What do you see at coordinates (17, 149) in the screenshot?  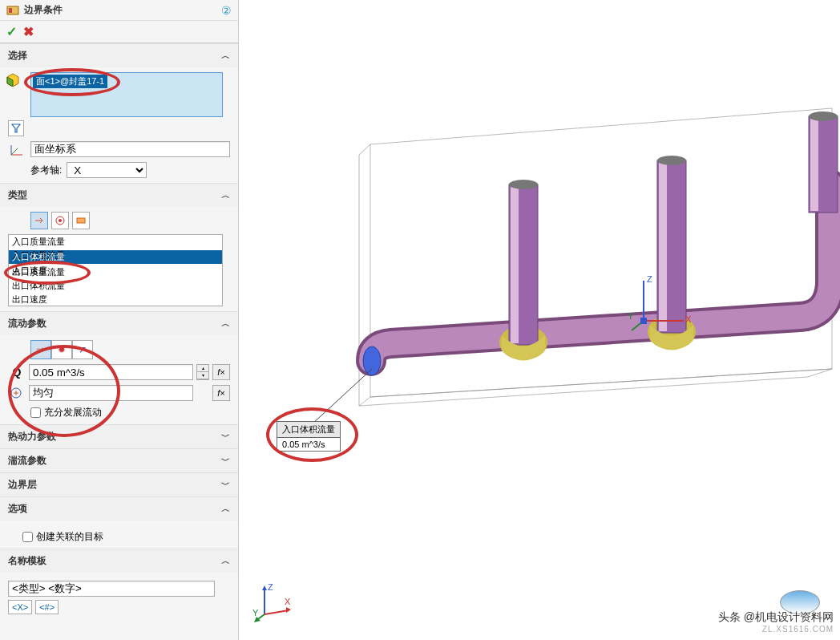 I see `coord-system-icon` at bounding box center [17, 149].